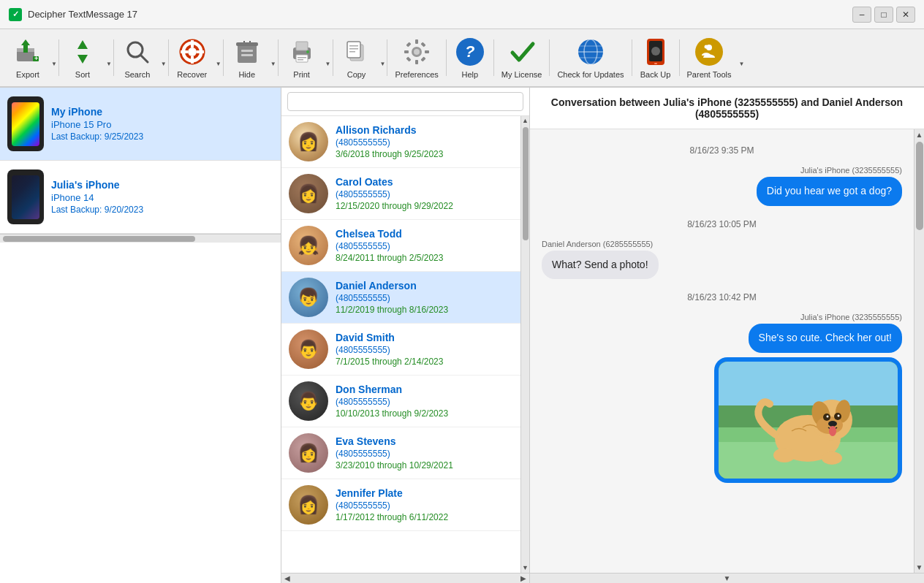  I want to click on export-button: + Export, so click(28, 58).